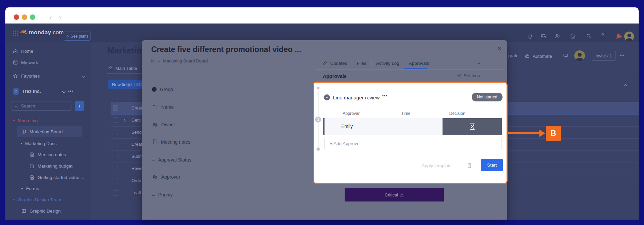 The image size is (644, 225). Describe the element at coordinates (322, 33) in the screenshot. I see `app-topbar: monday.com ◇ See plans ?` at that location.